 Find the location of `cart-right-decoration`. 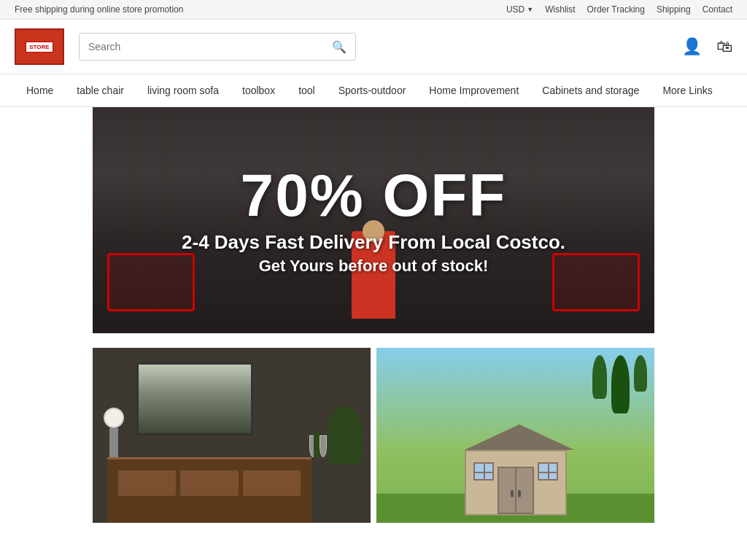

cart-right-decoration is located at coordinates (596, 282).